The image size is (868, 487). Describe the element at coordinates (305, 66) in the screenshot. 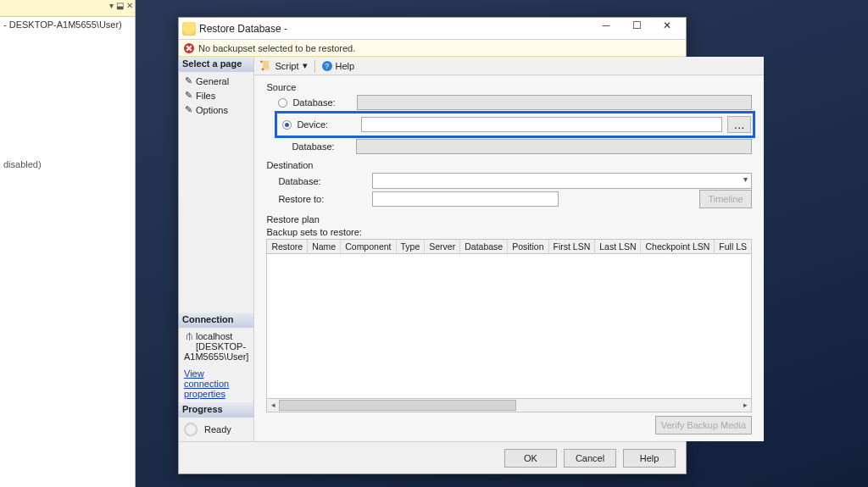

I see `script-dropdown-icon: ▾` at that location.